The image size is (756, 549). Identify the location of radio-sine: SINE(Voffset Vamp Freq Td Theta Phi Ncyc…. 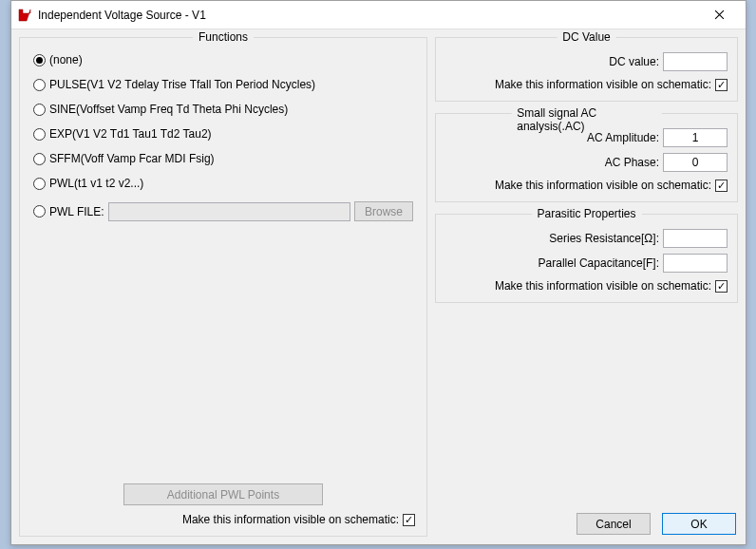
(223, 109).